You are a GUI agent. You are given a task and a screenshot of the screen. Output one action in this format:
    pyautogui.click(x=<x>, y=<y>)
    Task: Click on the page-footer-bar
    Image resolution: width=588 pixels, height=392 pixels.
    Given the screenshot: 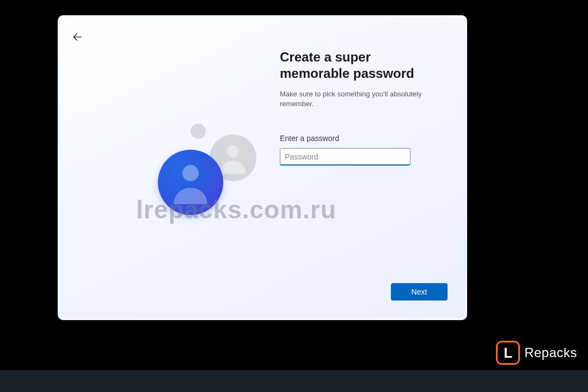 What is the action you would take?
    pyautogui.click(x=294, y=381)
    